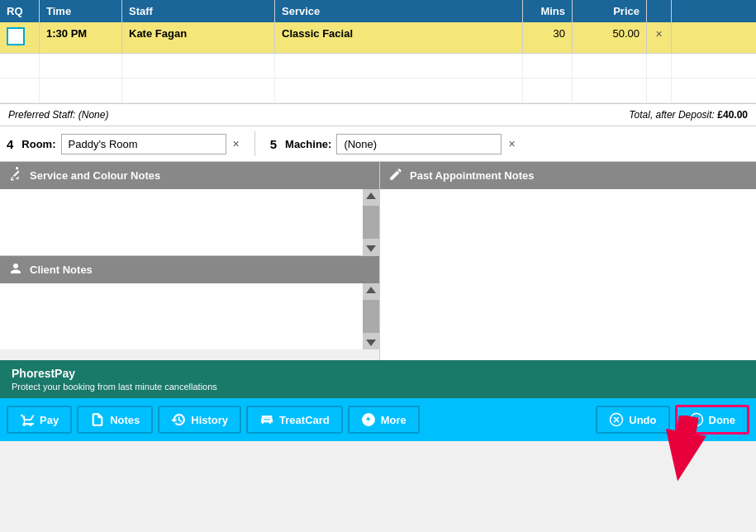 The width and height of the screenshot is (756, 532). Describe the element at coordinates (61, 269) in the screenshot. I see `client-notes-title: Client Notes` at that location.